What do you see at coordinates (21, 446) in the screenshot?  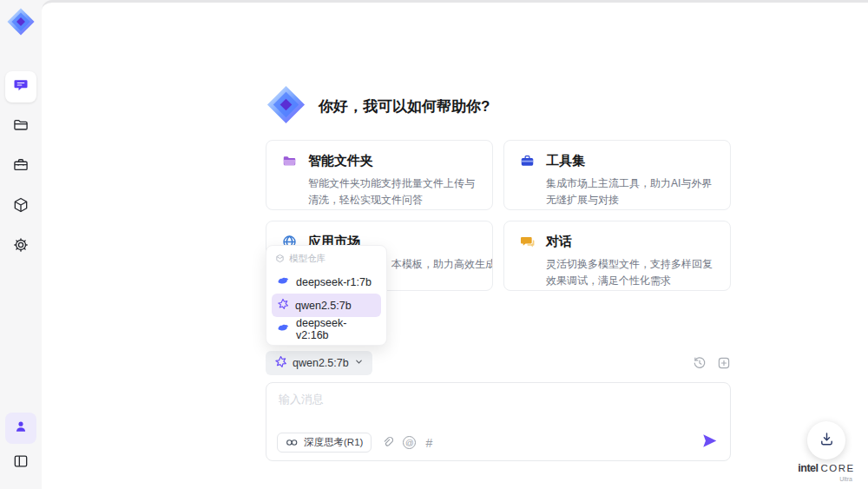 I see `sidebar-bottom` at bounding box center [21, 446].